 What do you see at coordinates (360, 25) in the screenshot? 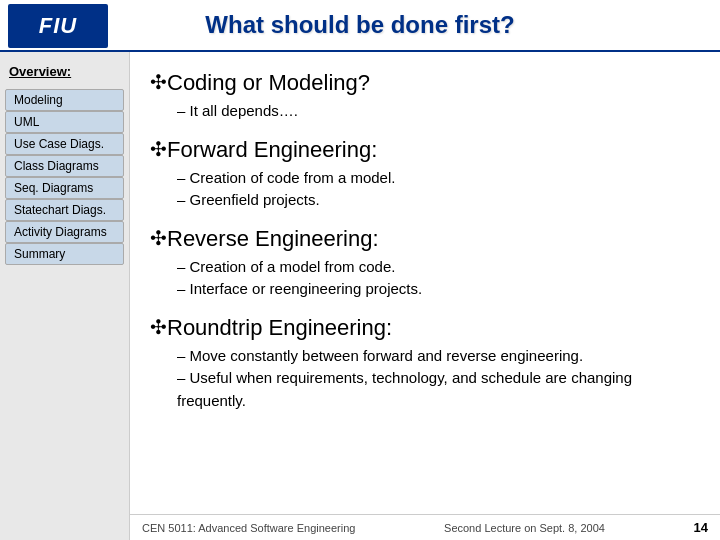
I see `header-title: What should be done first?` at bounding box center [360, 25].